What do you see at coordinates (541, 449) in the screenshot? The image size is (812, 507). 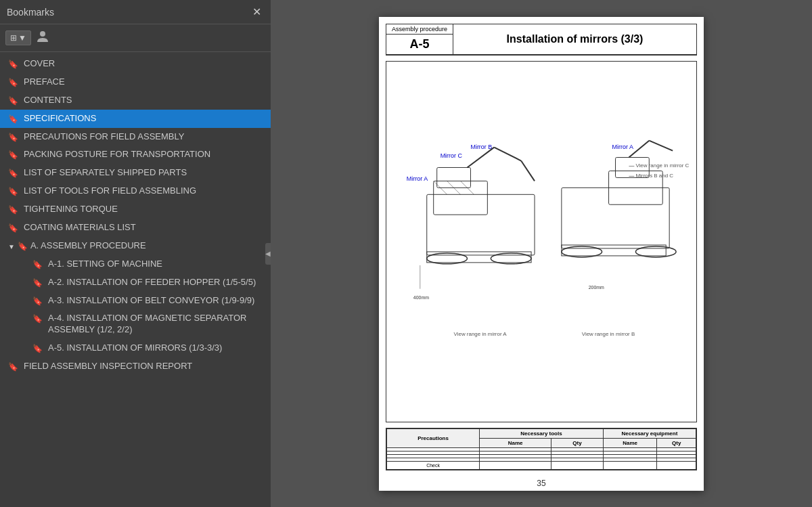 I see `bottom-table: Precautions Necessary tools Necessary eq…` at bounding box center [541, 449].